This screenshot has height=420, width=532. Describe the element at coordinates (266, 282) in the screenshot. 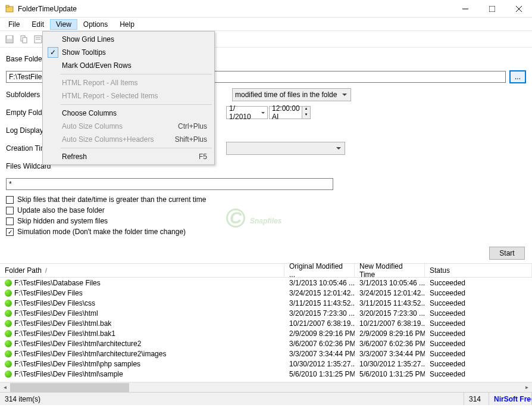

I see `table-row: F:\TestFiles\Database Files 3/1/2013 10:…` at that location.